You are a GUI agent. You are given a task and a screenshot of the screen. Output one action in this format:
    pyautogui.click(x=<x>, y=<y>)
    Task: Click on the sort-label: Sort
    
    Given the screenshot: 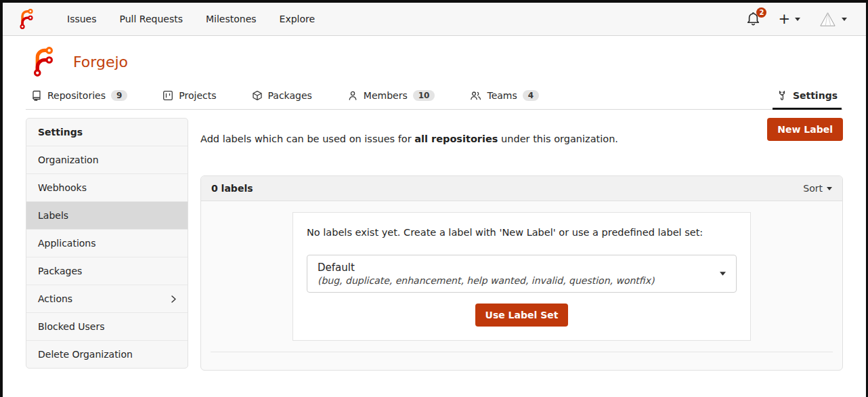 What is the action you would take?
    pyautogui.click(x=812, y=188)
    